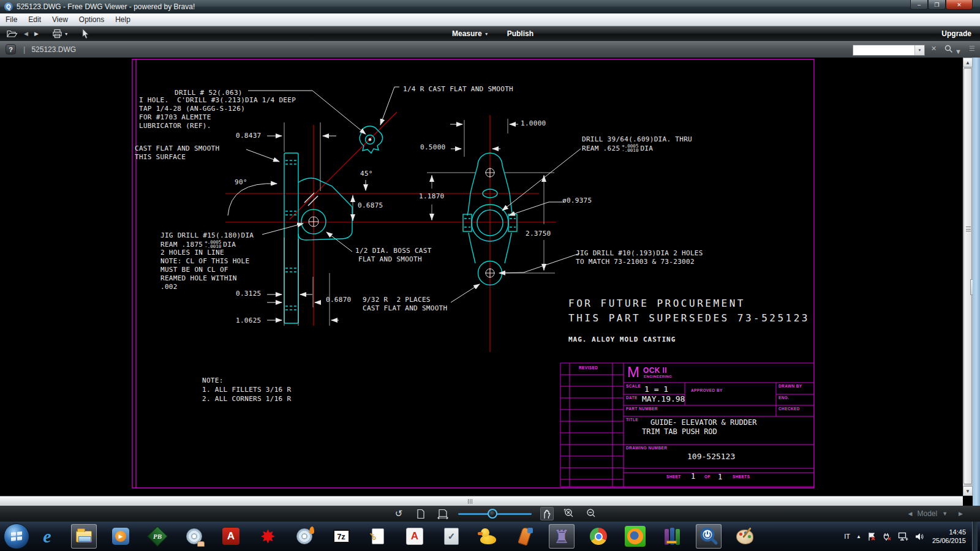 This screenshot has width=980, height=551. Describe the element at coordinates (910, 514) in the screenshot. I see `model-prev-icon: ◀` at that location.